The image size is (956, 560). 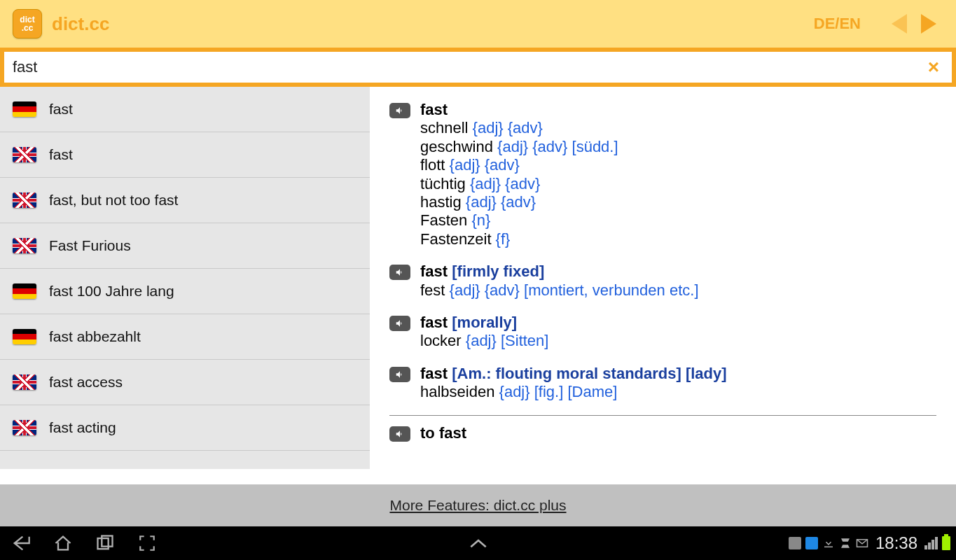 I want to click on translation-line: hastig {adj} {adv}, so click(x=678, y=202).